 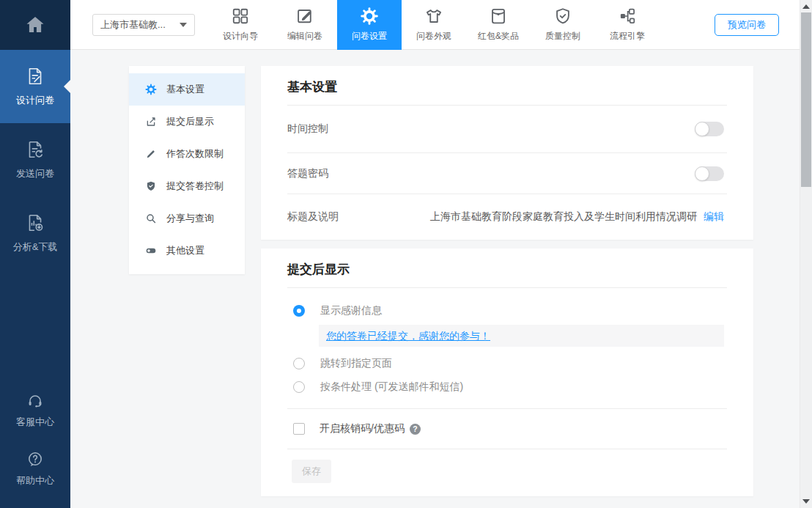 What do you see at coordinates (563, 16) in the screenshot?
I see `shield-check-icon` at bounding box center [563, 16].